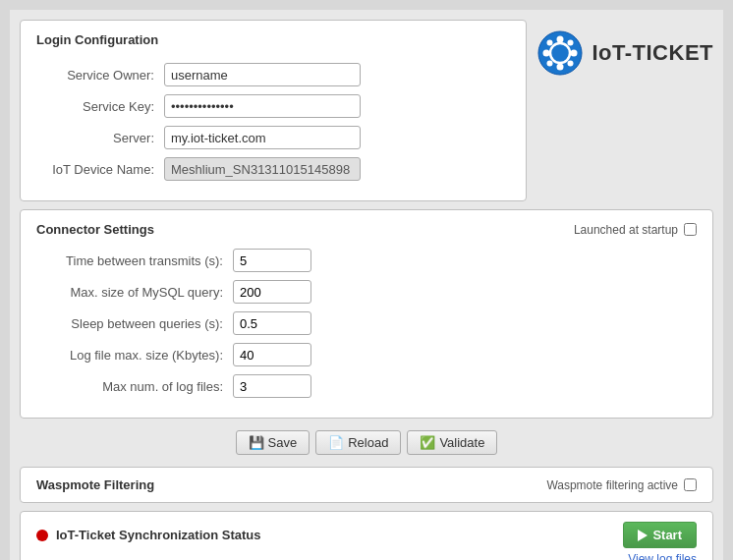 This screenshot has height=560, width=733. Describe the element at coordinates (621, 485) in the screenshot. I see `waspmote-active-area: Waspmote filtering active` at that location.